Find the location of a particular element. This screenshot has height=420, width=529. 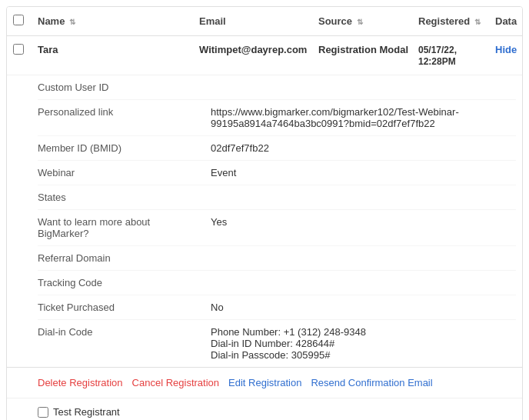

detail-value: No is located at coordinates (363, 308).